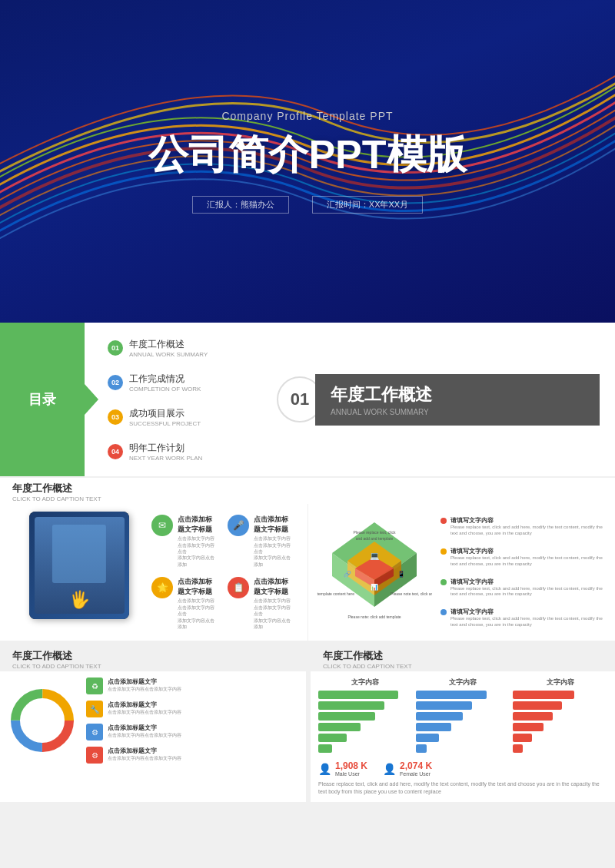 This screenshot has width=615, height=868. Describe the element at coordinates (463, 682) in the screenshot. I see `col-headers: 文字内容文字内容文字内容` at that location.